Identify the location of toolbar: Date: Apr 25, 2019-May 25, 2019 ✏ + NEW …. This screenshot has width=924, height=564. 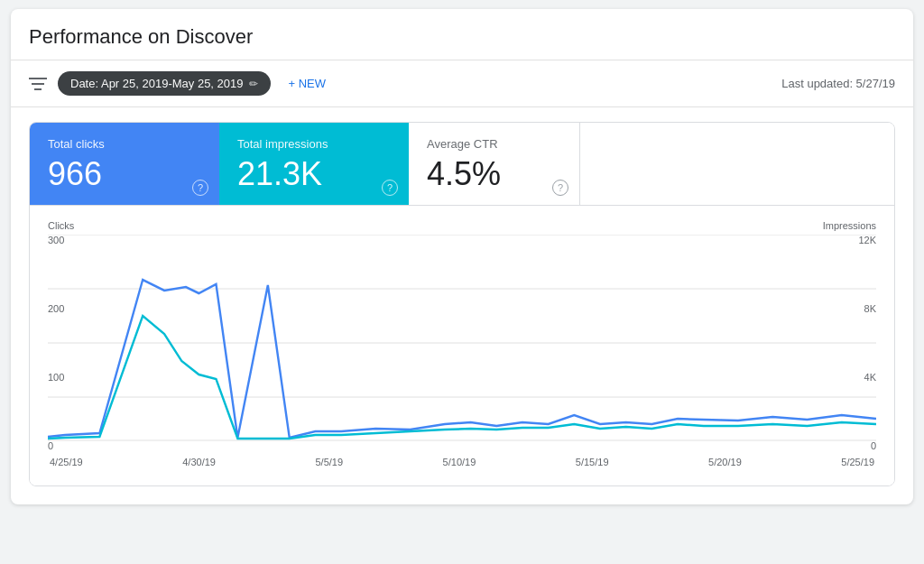
(462, 84).